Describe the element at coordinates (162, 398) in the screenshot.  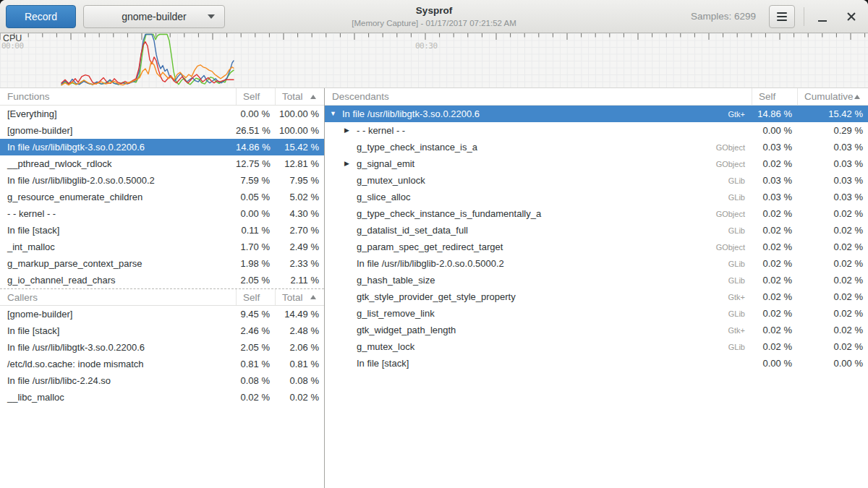
I see `callers-row: __libc_malloc0.02 %0.02 %` at that location.